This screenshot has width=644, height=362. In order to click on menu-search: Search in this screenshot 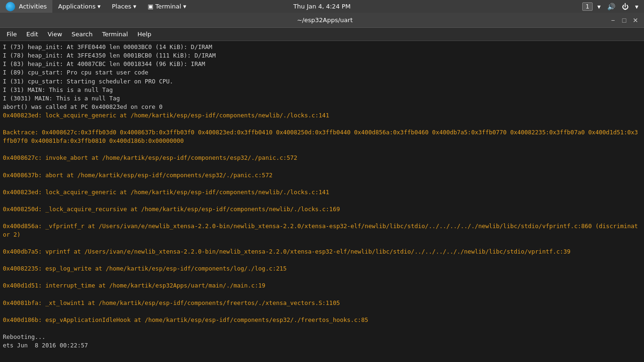, I will do `click(82, 34)`.